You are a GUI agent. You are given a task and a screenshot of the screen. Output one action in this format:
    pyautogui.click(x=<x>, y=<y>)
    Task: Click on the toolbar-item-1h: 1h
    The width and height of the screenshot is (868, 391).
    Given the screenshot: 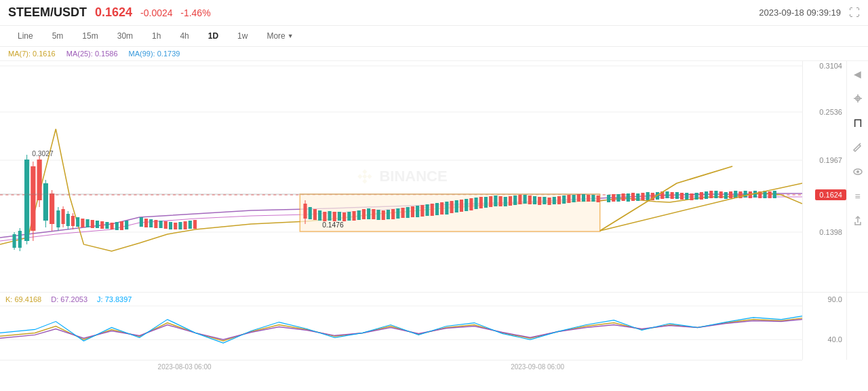 What is the action you would take?
    pyautogui.click(x=156, y=36)
    